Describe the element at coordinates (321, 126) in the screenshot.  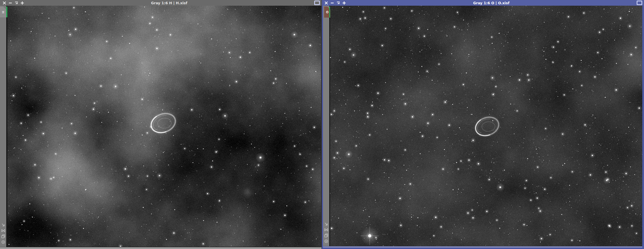
I see `window-right-edge` at that location.